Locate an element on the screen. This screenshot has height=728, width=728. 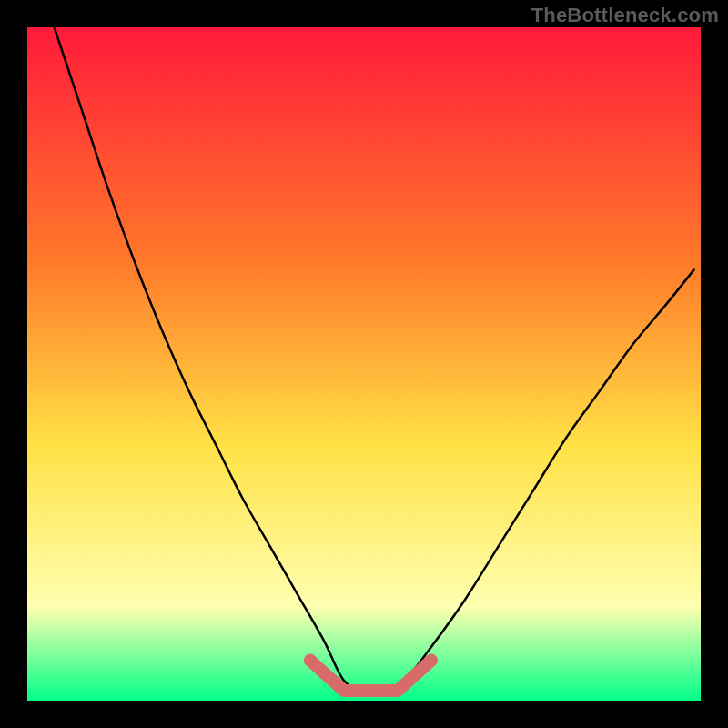
watermark-text: TheBottleneck.com is located at coordinates (625, 15).